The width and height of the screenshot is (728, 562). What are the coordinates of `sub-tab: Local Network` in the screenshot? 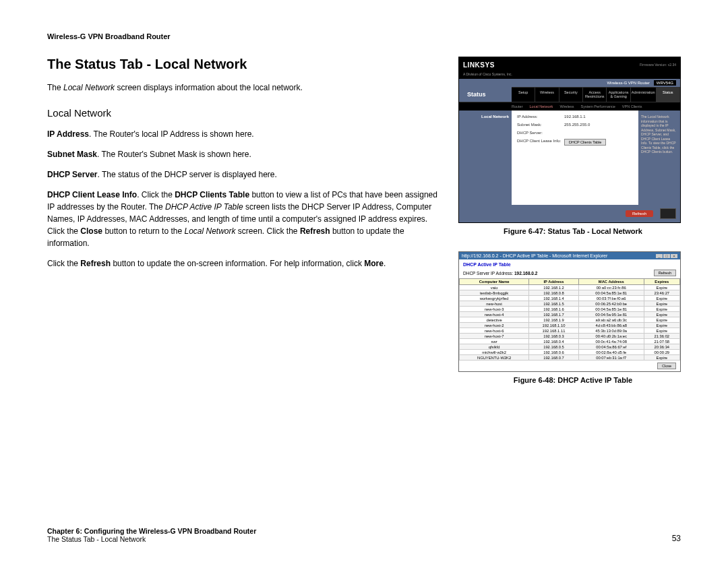 It's located at (542, 106).